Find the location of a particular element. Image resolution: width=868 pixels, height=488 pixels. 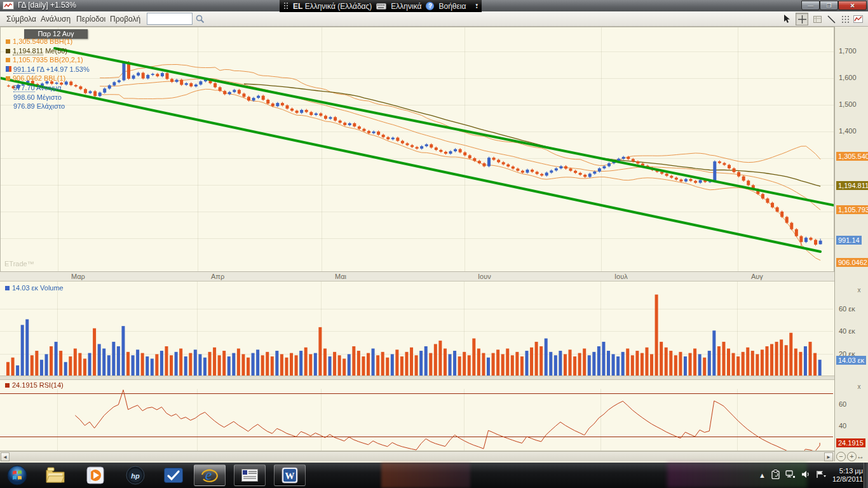

legend-row-6: 977.70 Ανοιγμα is located at coordinates (34, 88).